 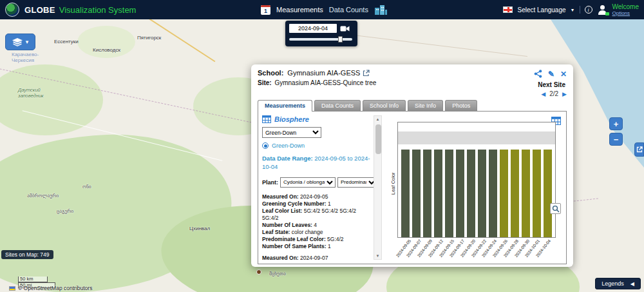 What do you see at coordinates (618, 284) in the screenshot?
I see `legends-button: Legends ◀` at bounding box center [618, 284].